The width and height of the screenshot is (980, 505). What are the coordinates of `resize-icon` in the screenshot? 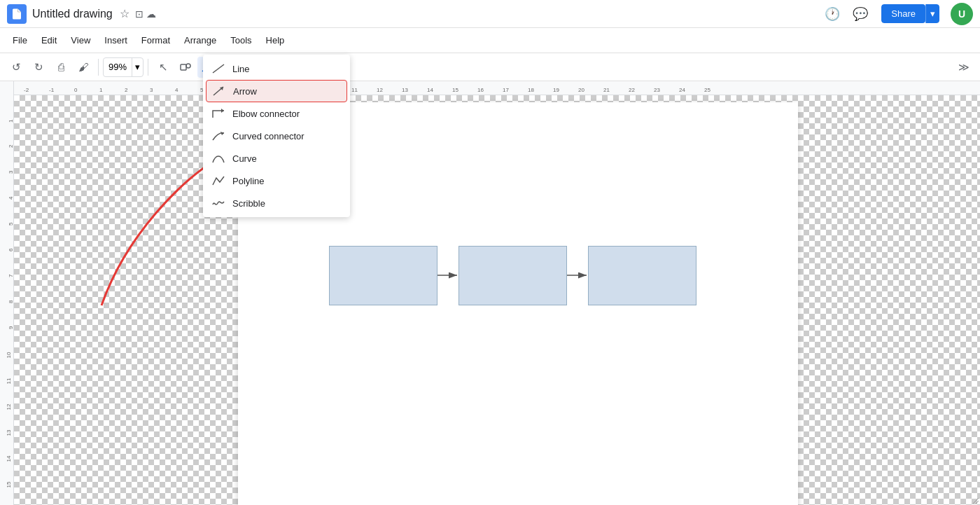 It's located at (974, 499).